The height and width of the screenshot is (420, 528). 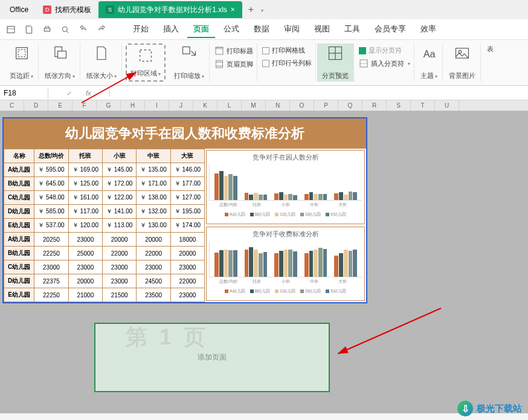 I want to click on table-cell: ￥ 120.00, so click(x=85, y=226).